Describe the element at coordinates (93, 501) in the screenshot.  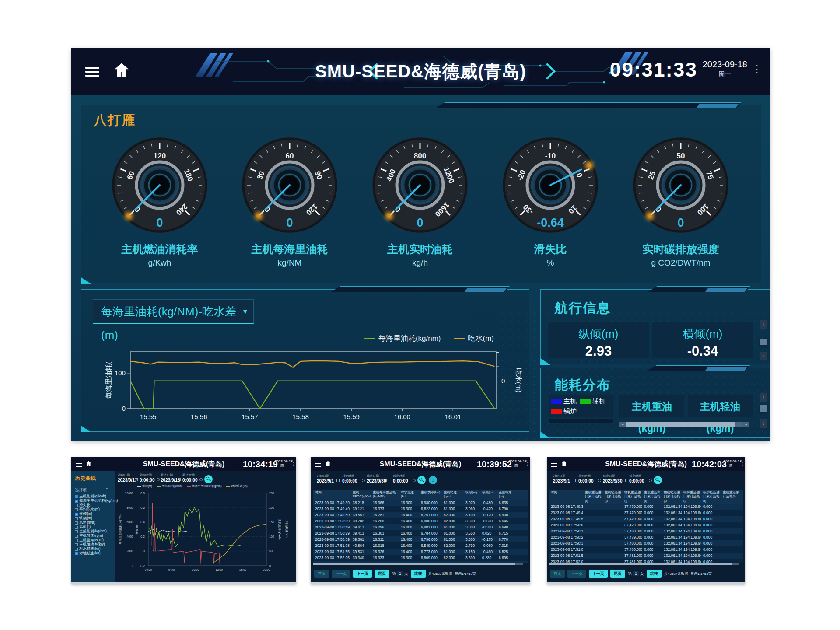
I see `series-checkbox-item: ✓ 每海里主机能耗(kg/nm)` at that location.